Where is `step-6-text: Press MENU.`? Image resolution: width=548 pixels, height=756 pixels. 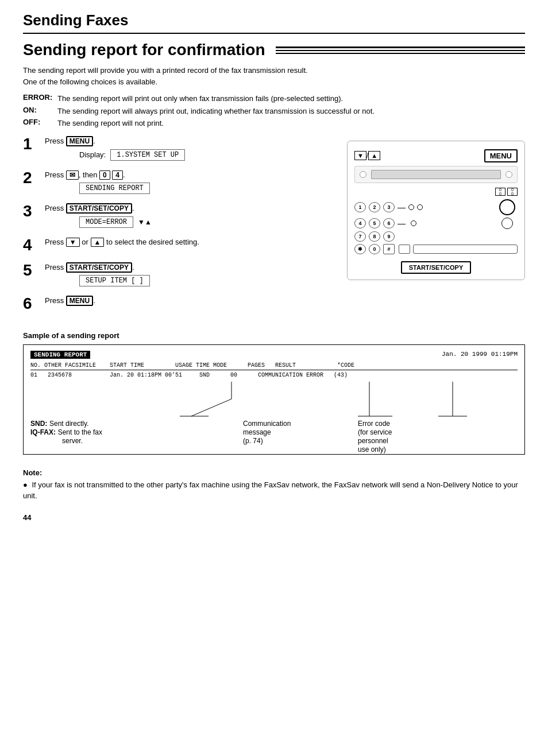 step-6-text: Press MENU. is located at coordinates (190, 301).